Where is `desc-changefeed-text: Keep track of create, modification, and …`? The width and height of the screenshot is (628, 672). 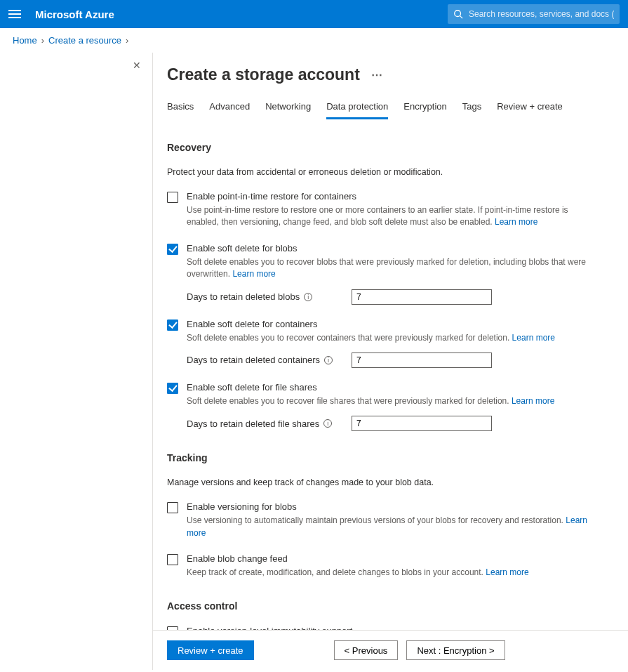
desc-changefeed-text: Keep track of create, modification, and … is located at coordinates (335, 572).